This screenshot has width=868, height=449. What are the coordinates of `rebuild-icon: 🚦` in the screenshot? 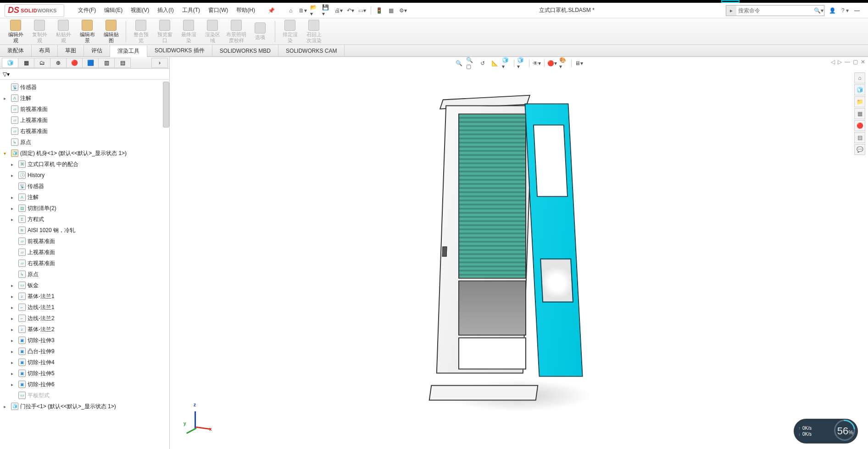 It's located at (379, 11).